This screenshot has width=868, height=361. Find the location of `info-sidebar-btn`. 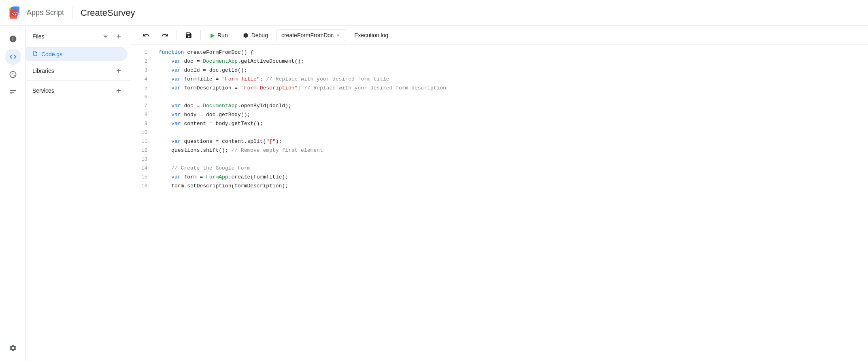

info-sidebar-btn is located at coordinates (13, 39).